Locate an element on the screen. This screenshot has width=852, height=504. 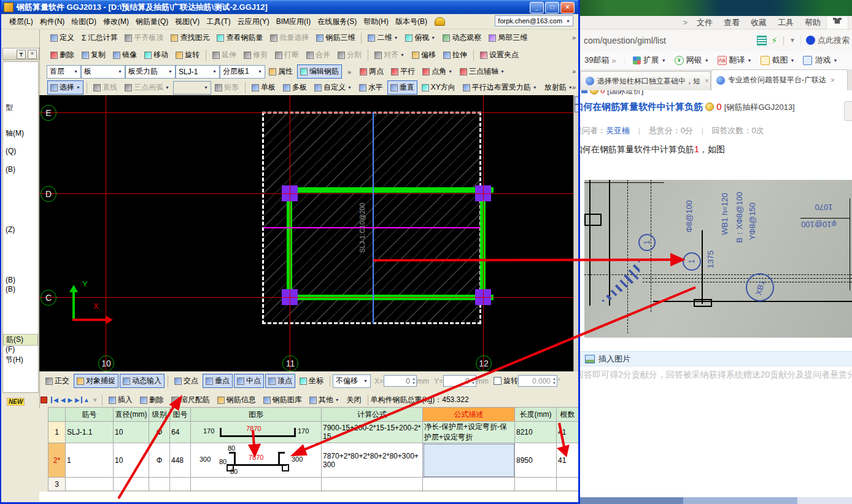
answer-placeholder: 回答即可得2分贡献分，回答被采纳获得系统赠送20贡献分及提问者悬赏分... is located at coordinates (715, 375).